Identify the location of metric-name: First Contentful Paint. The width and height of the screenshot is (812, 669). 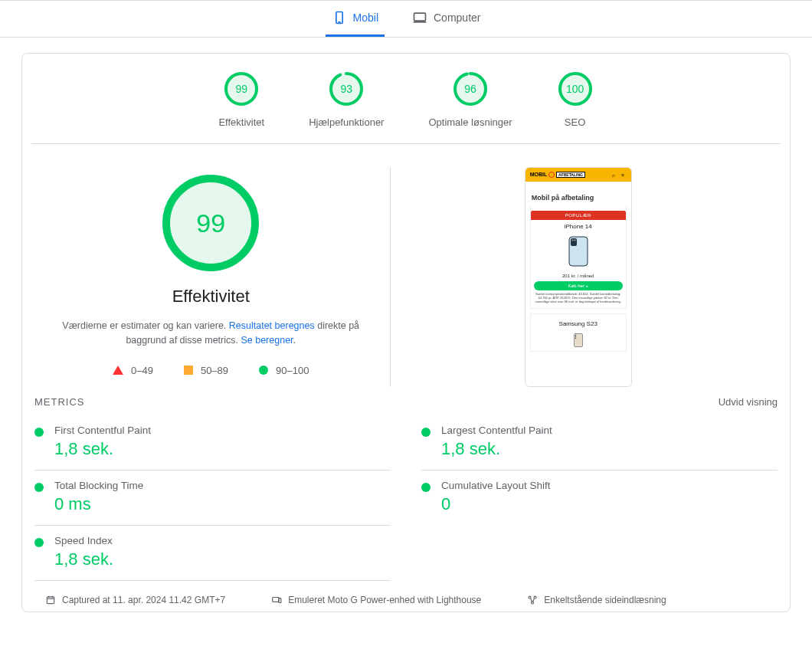
(222, 431).